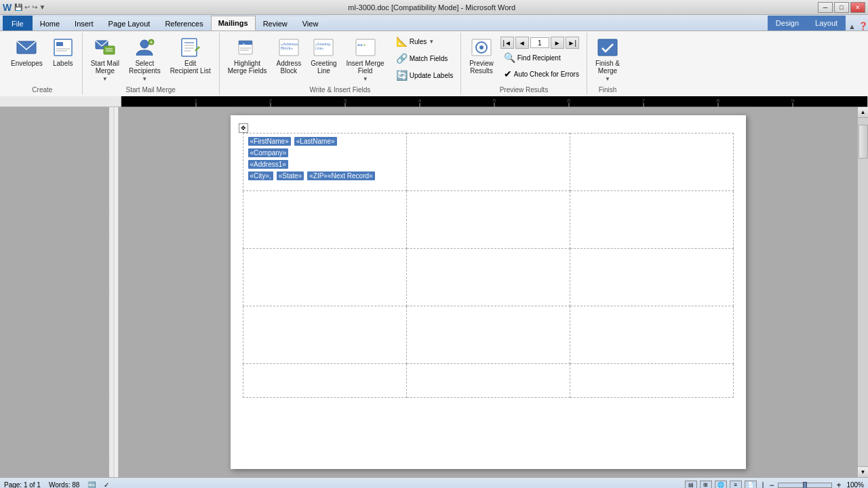 Image resolution: width=868 pixels, height=488 pixels. I want to click on help-area: ▲ ❓, so click(859, 26).